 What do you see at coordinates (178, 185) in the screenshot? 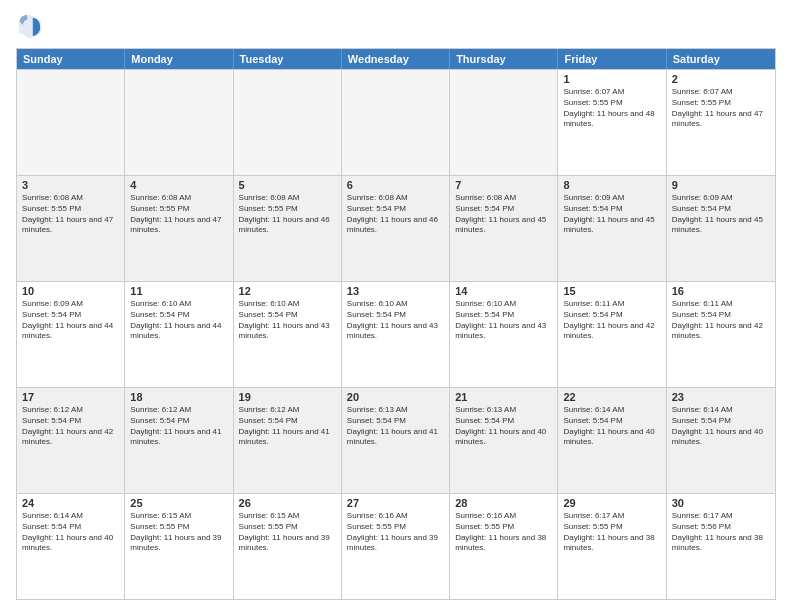
I see `day-number: 4` at bounding box center [178, 185].